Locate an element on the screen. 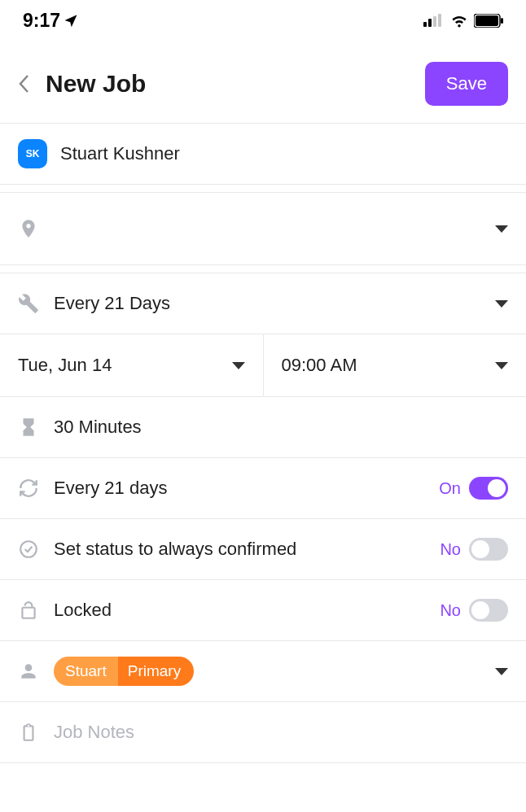 This screenshot has height=812, width=526. duration-label: 30 Minutes is located at coordinates (281, 427).